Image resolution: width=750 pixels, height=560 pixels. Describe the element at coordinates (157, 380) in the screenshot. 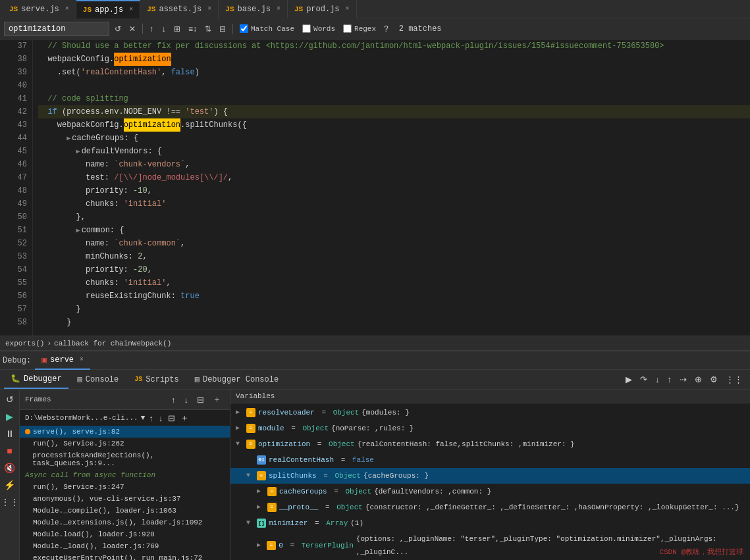

I see `debug-tab-scripts: JS Scripts` at that location.